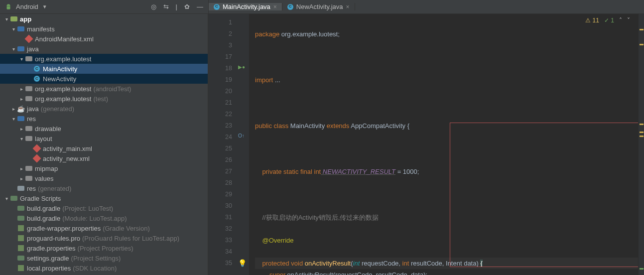 This screenshot has width=644, height=275. I want to click on topbar: Android ▼ ◎ ⇆ | ✿ — MainActivity.java × …, so click(322, 7).